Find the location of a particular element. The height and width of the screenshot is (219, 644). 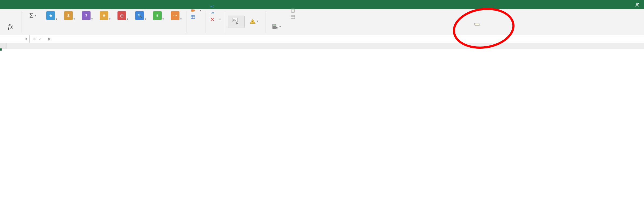

text-button: A▼ is located at coordinates (104, 16).